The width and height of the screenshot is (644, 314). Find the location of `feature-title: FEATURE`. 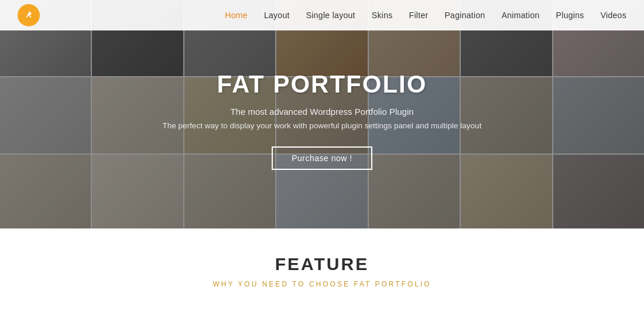

feature-title: FEATURE is located at coordinates (322, 264).